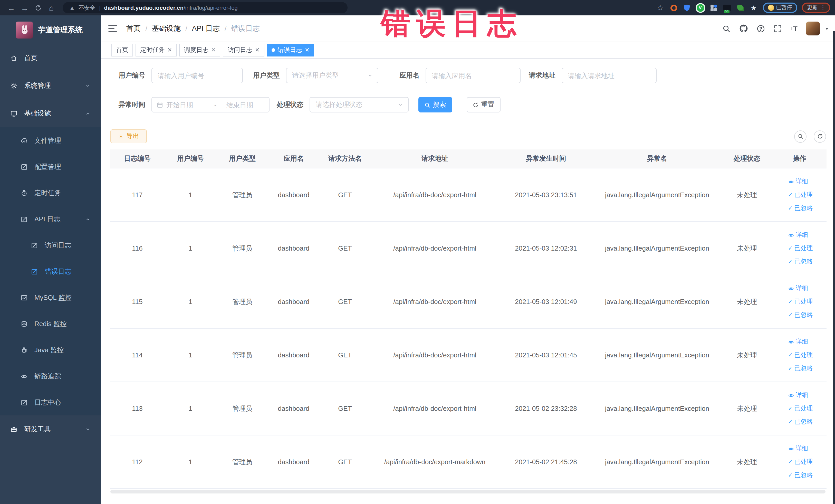 Image resolution: width=835 pixels, height=504 pixels. What do you see at coordinates (50, 58) in the screenshot?
I see `sidebar-item-home: 首页` at bounding box center [50, 58].